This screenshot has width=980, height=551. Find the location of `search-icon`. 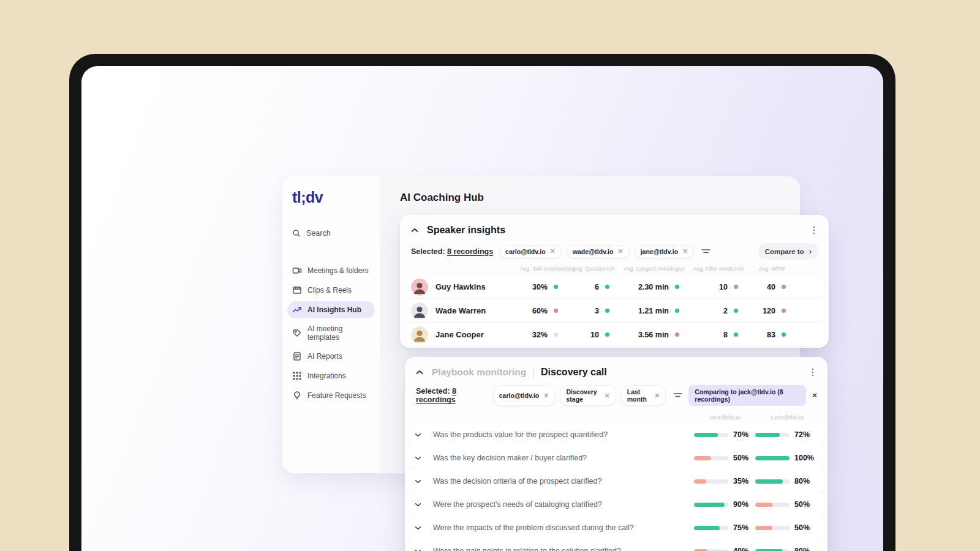

search-icon is located at coordinates (296, 233).